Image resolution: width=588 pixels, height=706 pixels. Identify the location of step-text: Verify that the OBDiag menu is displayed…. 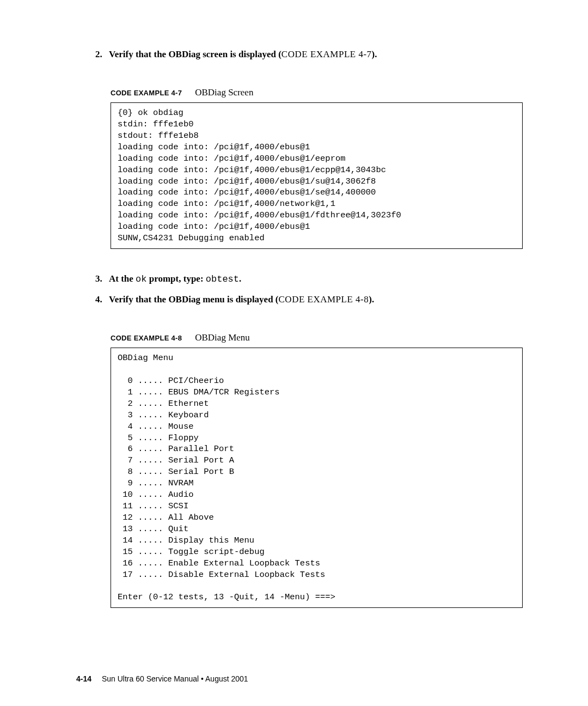
(242, 300).